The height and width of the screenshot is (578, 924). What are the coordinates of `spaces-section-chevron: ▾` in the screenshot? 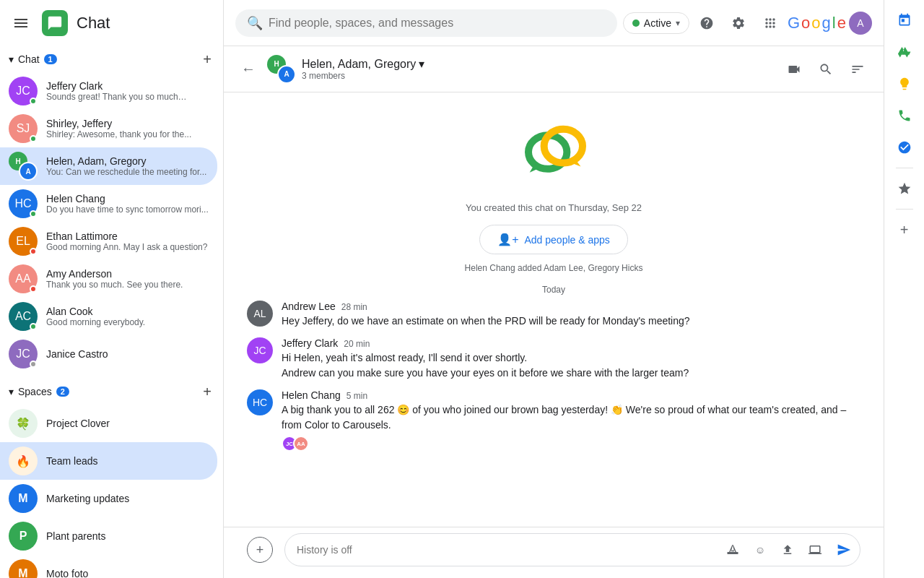 It's located at (12, 392).